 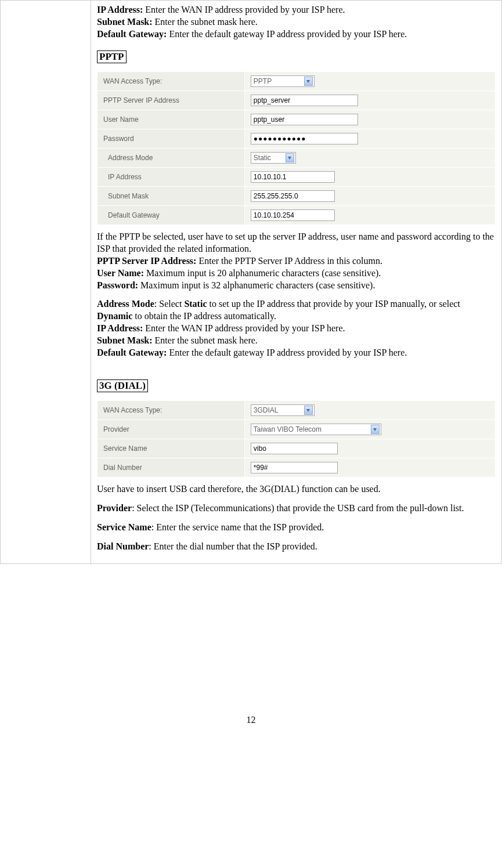 I want to click on address-mode-value-cell: Static, so click(x=370, y=158).